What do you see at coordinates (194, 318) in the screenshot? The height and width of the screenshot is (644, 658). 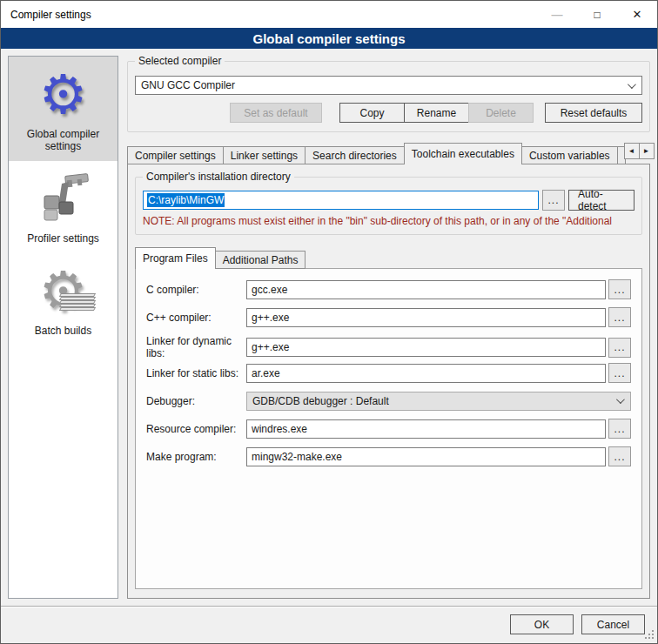 I see `field-label: C++ compiler:` at bounding box center [194, 318].